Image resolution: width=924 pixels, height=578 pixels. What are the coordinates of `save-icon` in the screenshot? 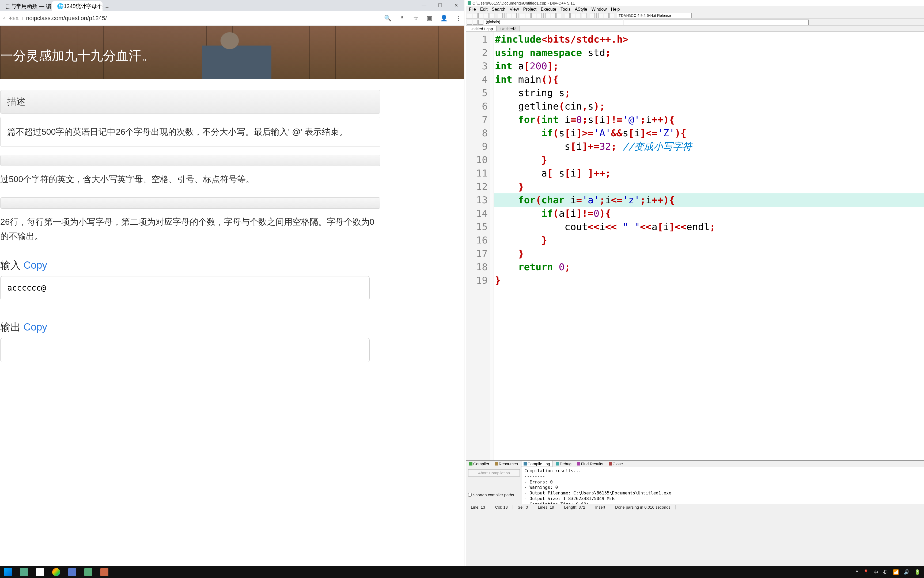 It's located at (481, 15).